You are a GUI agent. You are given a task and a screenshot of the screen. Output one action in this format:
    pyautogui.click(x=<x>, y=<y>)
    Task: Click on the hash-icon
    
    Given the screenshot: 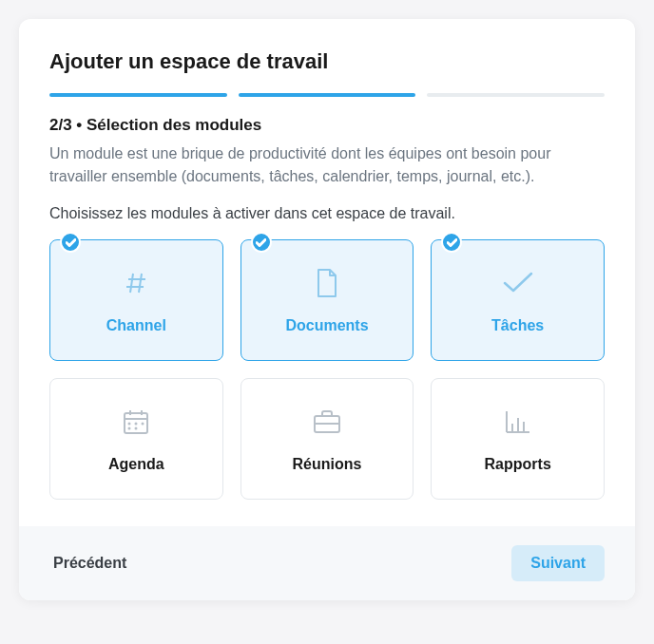 What is the action you would take?
    pyautogui.click(x=136, y=283)
    